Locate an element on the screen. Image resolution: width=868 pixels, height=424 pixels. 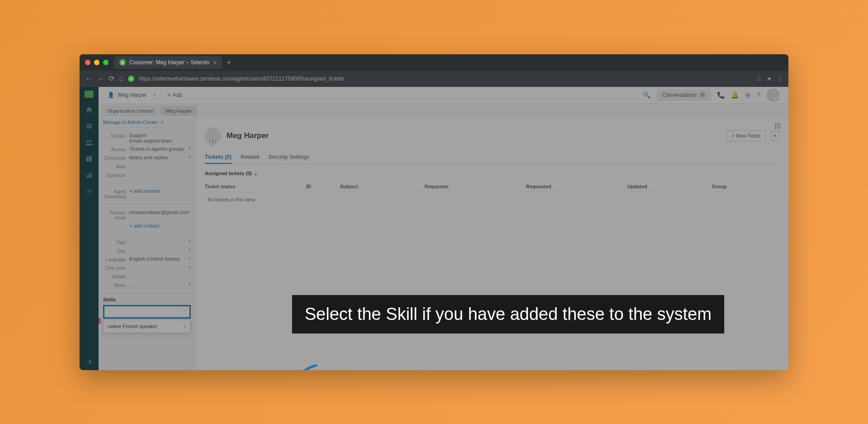
col-requester: Requester is located at coordinates (475, 186).